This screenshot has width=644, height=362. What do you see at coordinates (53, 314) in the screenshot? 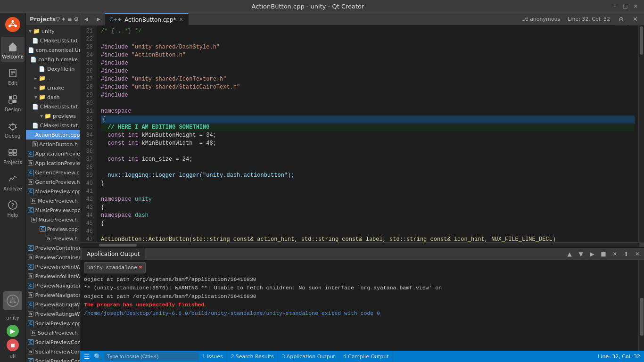
I see `tree-item-previewratingswidget-h: h PreviewRatingsWidget.h` at bounding box center [53, 314].